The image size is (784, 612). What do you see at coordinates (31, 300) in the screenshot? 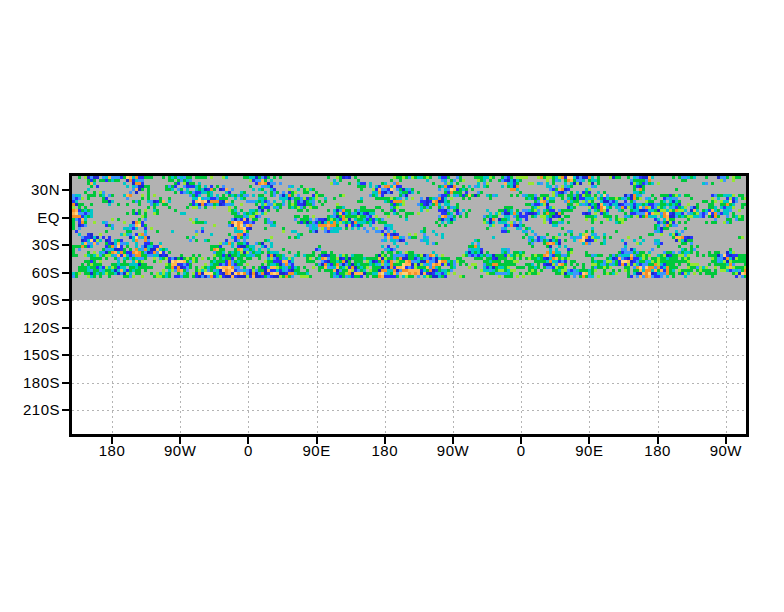
I see `y-tick-label: 90S` at bounding box center [31, 300].